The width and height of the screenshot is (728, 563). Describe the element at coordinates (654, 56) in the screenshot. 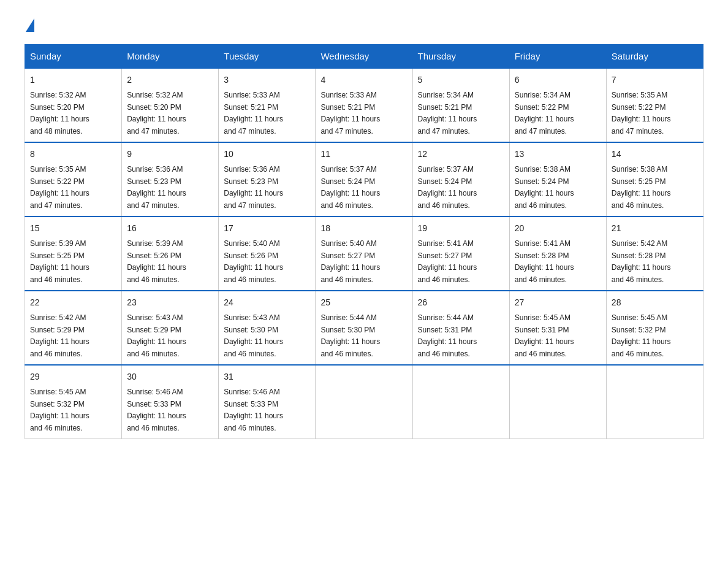

I see `column-header-saturday: Saturday` at that location.